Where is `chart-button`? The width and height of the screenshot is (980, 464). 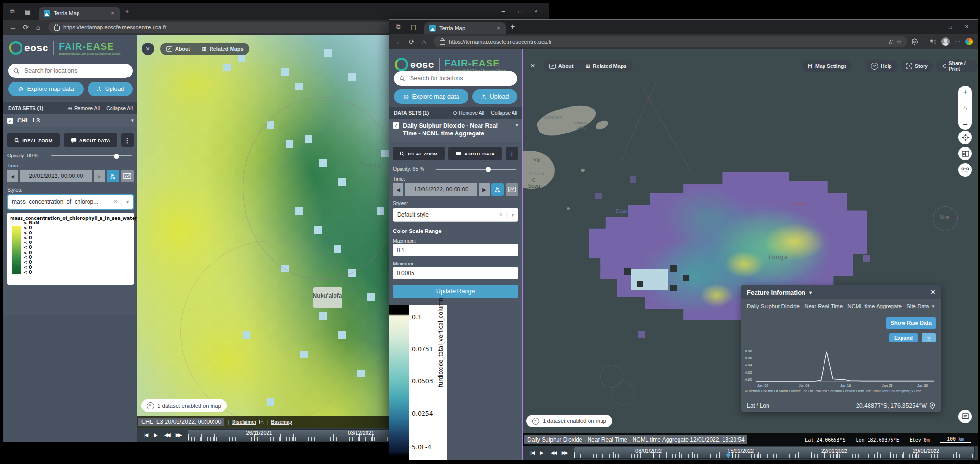 chart-button is located at coordinates (512, 189).